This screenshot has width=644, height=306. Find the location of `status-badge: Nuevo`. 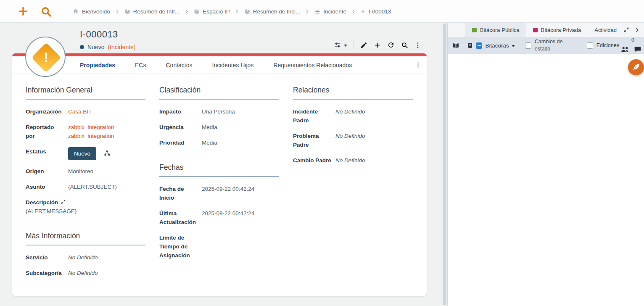

status-badge: Nuevo is located at coordinates (82, 154).